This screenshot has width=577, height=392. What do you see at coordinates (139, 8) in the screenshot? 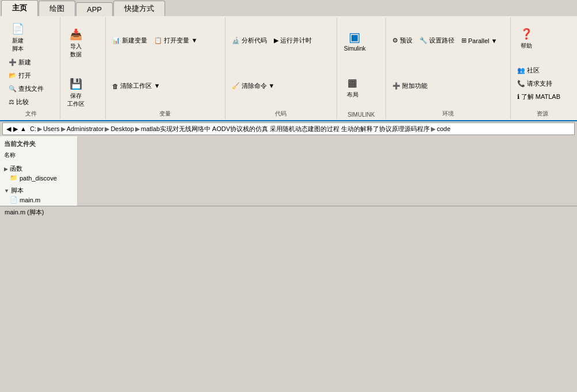
I see `tab-shortcut: 快捷方式` at bounding box center [139, 8].